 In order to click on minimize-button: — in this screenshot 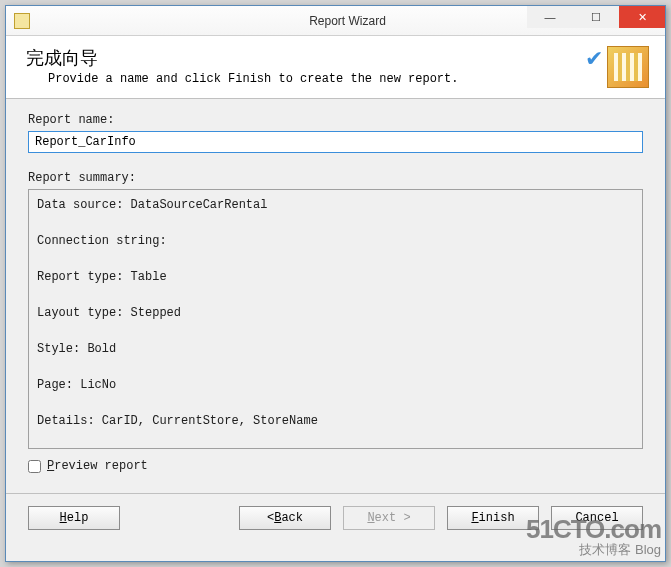, I will do `click(550, 17)`.